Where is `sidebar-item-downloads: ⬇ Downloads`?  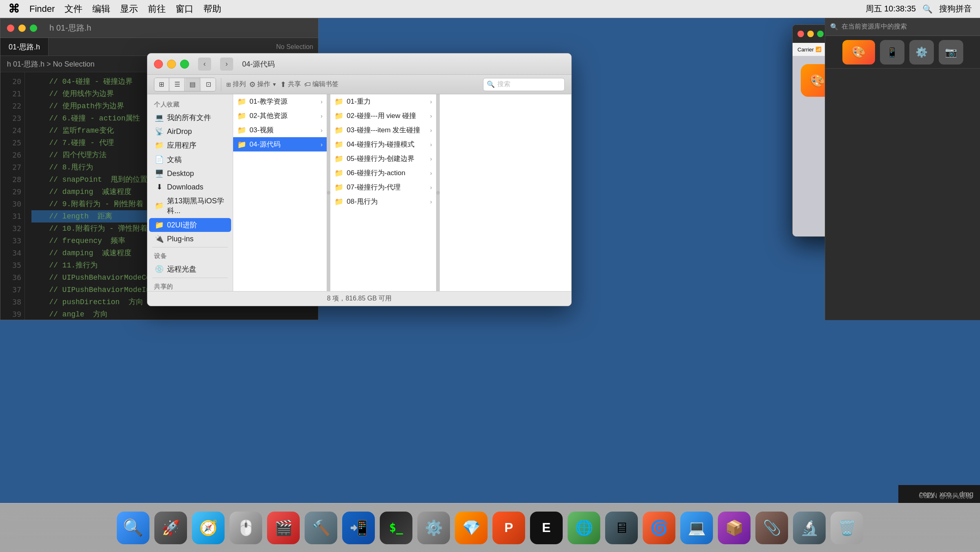
sidebar-item-downloads: ⬇ Downloads is located at coordinates (190, 187).